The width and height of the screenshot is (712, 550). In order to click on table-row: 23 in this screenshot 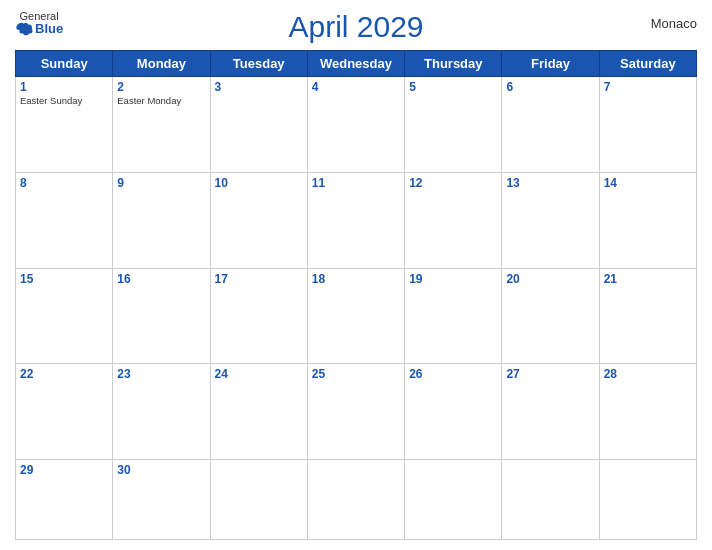, I will do `click(162, 412)`.